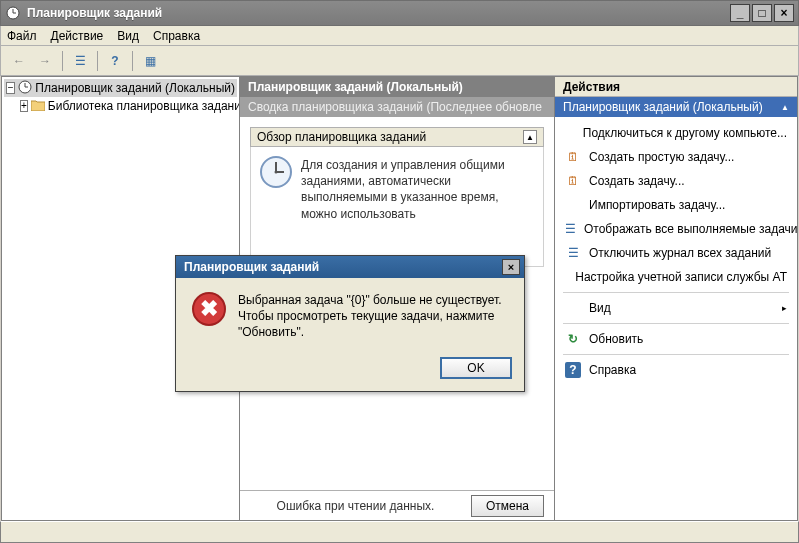 The width and height of the screenshot is (799, 543). What do you see at coordinates (663, 107) in the screenshot?
I see `actions-panel-title-label: Планировщик заданий (Локальный)` at bounding box center [663, 107].